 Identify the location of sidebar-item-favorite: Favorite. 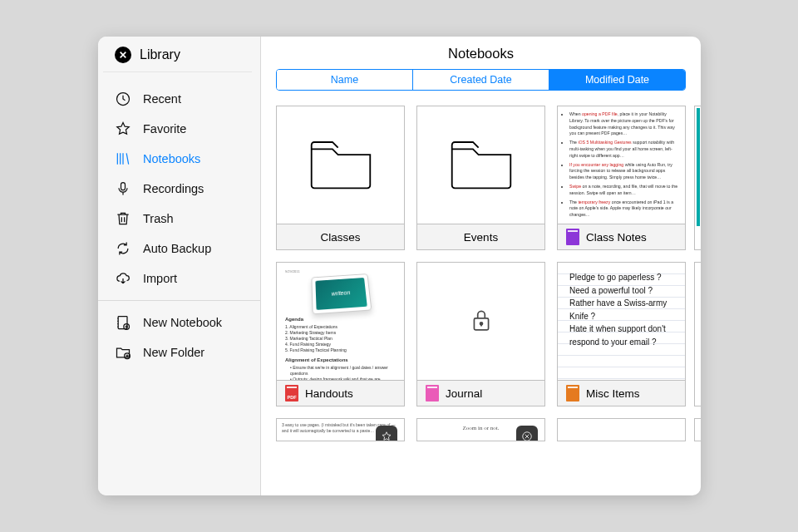
(180, 129).